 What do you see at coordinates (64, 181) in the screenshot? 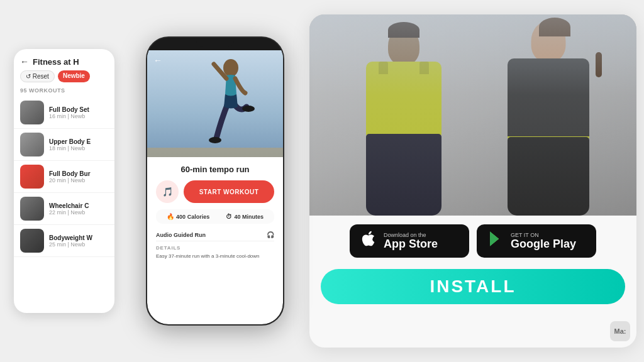
I see `background-app-screen: ← Fitness at H ↺ Reset Newbie 95 WORKOUT…` at bounding box center [64, 181].